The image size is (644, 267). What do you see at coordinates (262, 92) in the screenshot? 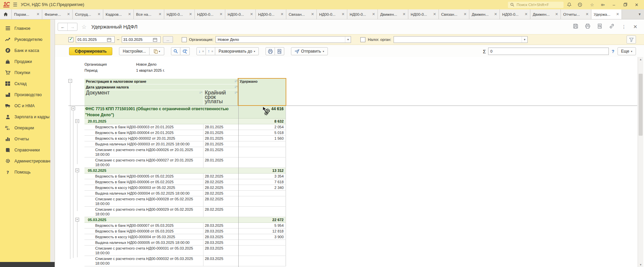
I see `header-withheld-selected-cell: Удержано` at bounding box center [262, 92].